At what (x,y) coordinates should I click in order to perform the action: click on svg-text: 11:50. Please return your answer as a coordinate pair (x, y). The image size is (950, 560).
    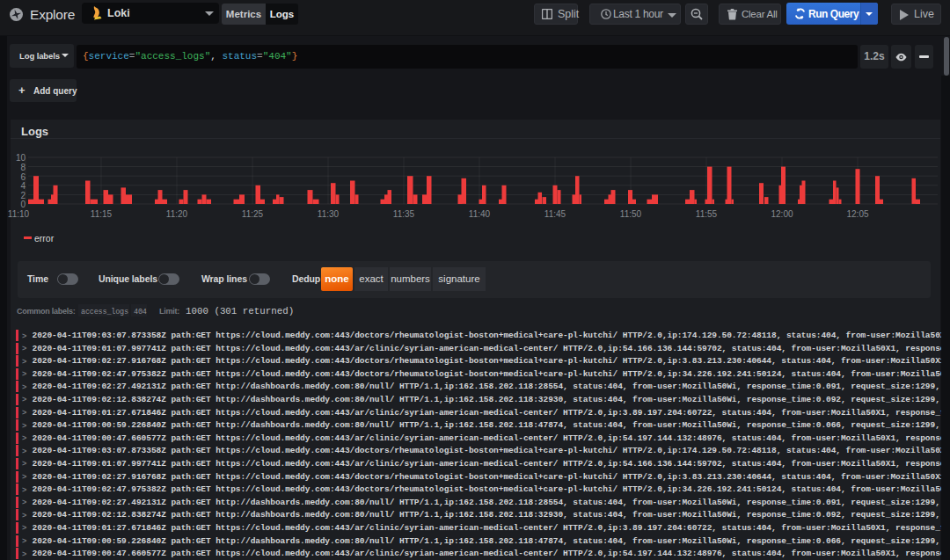
    Looking at the image, I should click on (632, 215).